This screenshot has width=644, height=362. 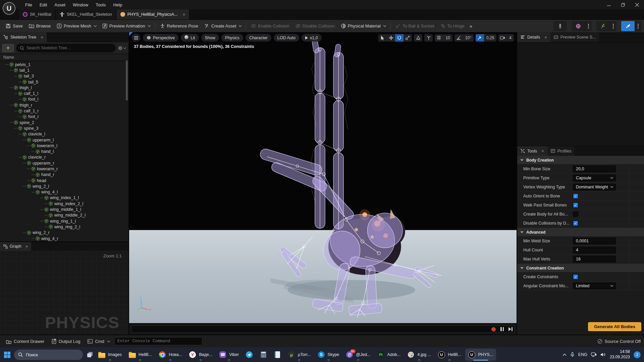 I want to click on task-view-button, so click(x=90, y=355).